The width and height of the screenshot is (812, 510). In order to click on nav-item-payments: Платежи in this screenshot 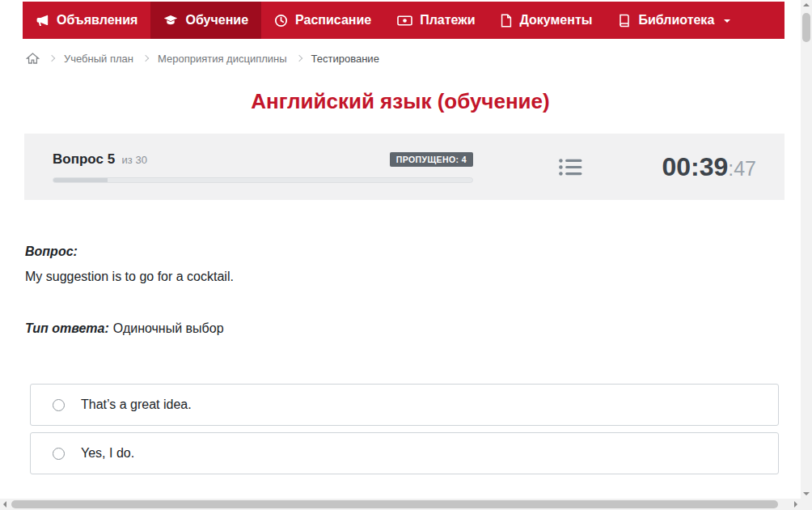, I will do `click(436, 20)`.